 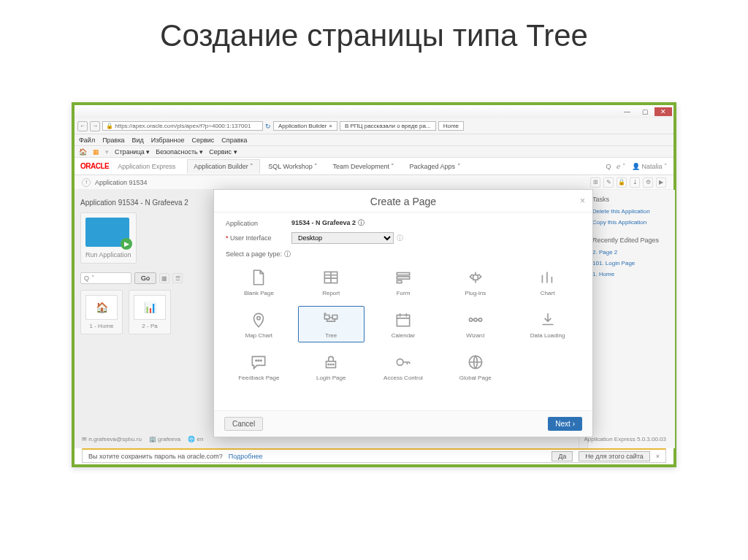 What do you see at coordinates (403, 324) in the screenshot?
I see `page-type-grid: Blank PageReportFormPlug-insChartMap Cha…` at bounding box center [403, 324].